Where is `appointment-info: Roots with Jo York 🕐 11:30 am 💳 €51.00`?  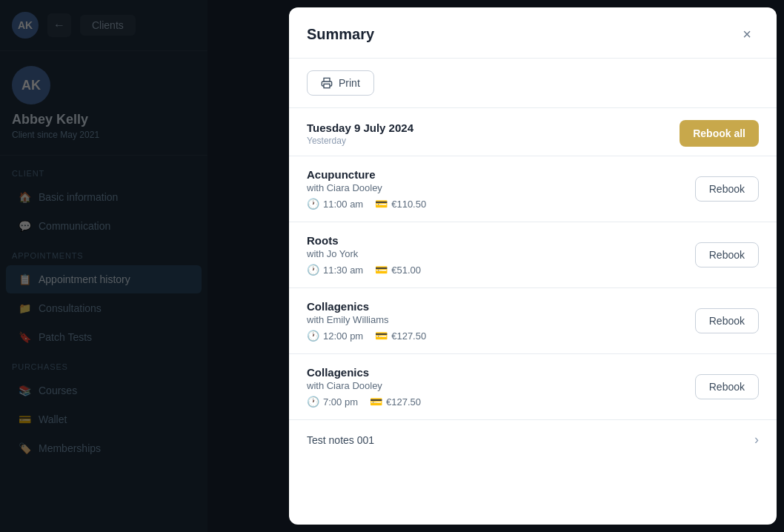 appointment-info: Roots with Jo York 🕐 11:30 am 💳 €51.00 is located at coordinates (364, 255).